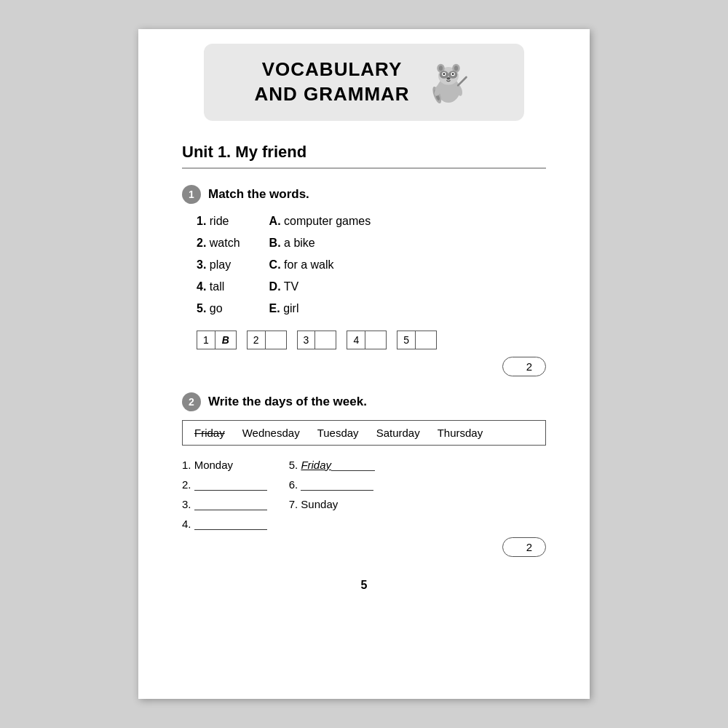 This screenshot has width=728, height=728. I want to click on match-columns: 1. ride 2. watch 3. play 4. tall 5. go A…, so click(371, 265).